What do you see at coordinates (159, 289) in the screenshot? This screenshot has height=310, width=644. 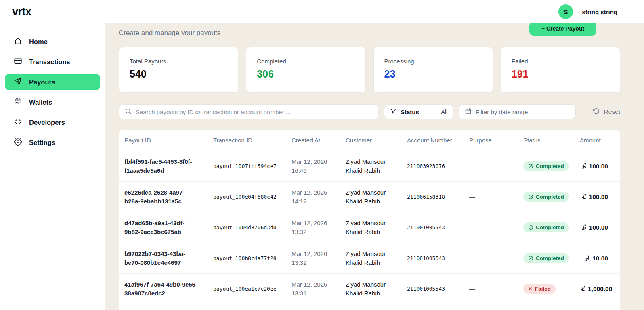 I see `payout-id-cell: 41af967f-7a64-49b0-9e56-38a907c0edc2` at bounding box center [159, 289].